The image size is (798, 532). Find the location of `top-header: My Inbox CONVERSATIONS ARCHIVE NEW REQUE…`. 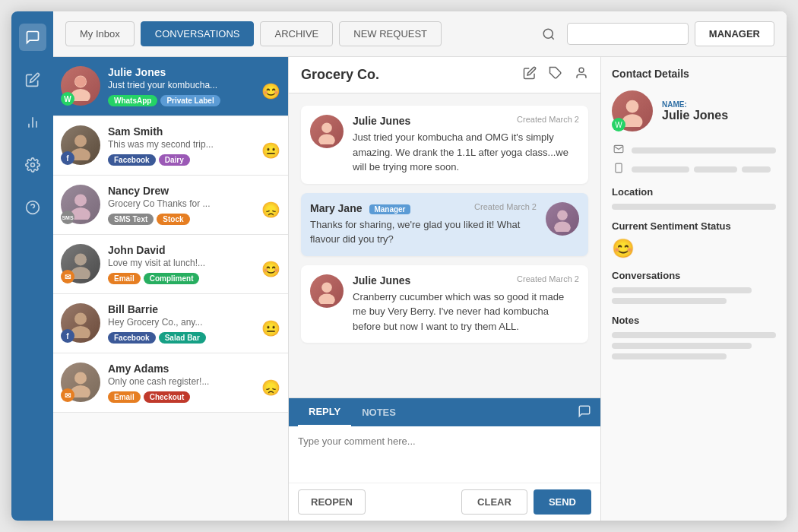

top-header: My Inbox CONVERSATIONS ARCHIVE NEW REQUE… is located at coordinates (420, 34).